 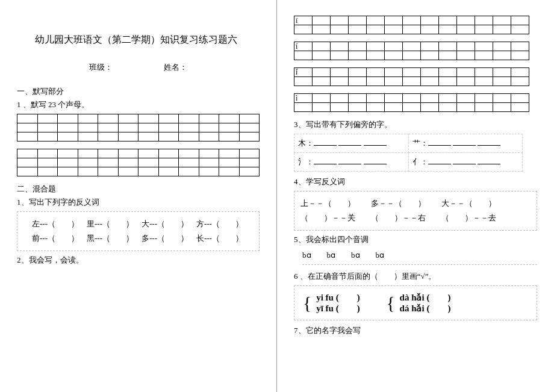 What do you see at coordinates (303, 47) in the screenshot?
I see `pinyin-cell: í` at bounding box center [303, 47].